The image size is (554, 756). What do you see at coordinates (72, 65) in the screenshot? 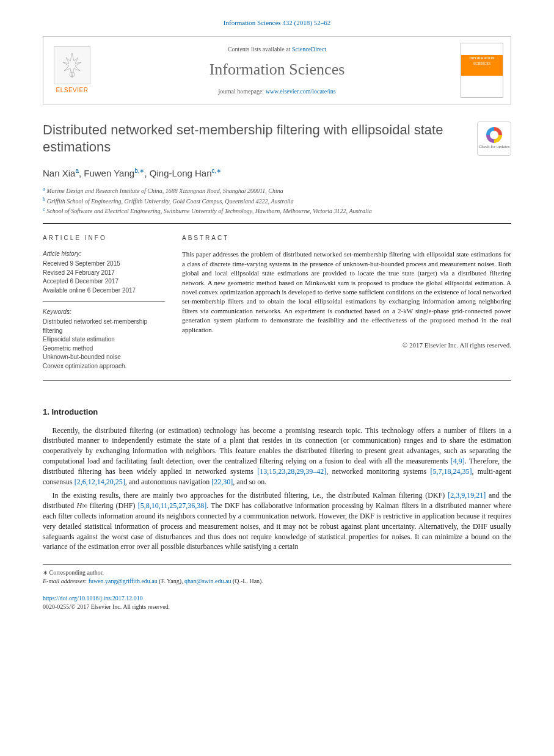
I see `elsevier-tree-icon` at bounding box center [72, 65].